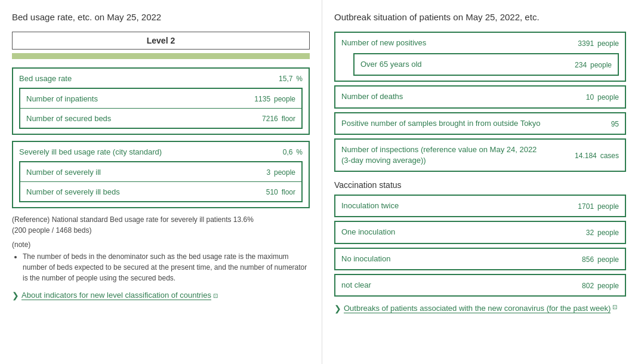  Describe the element at coordinates (161, 225) in the screenshot. I see `reference-text: (Reference) National standard Bed usage …` at that location.